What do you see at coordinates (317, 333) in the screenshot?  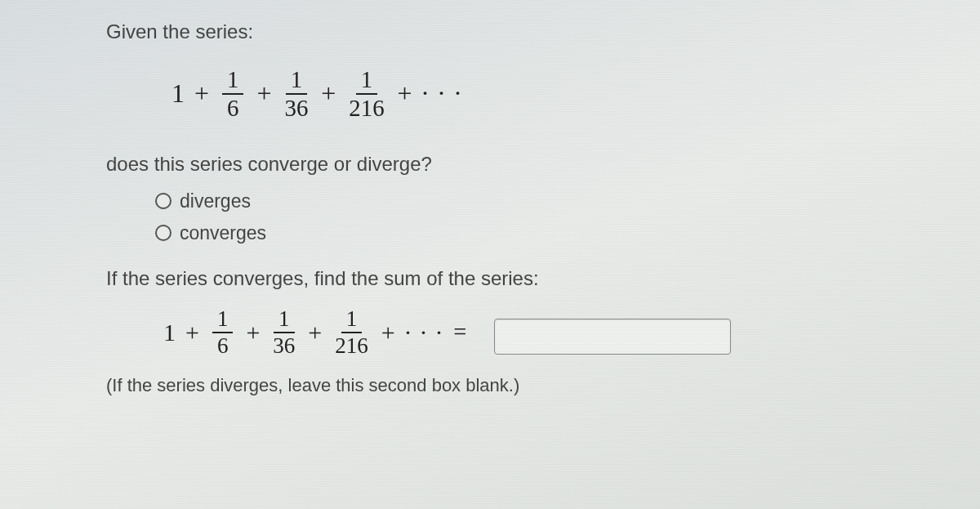 I see `series-expression-bottom: 1 + 1 6 + 1 36 + 1 216 + · · · =` at bounding box center [317, 333].